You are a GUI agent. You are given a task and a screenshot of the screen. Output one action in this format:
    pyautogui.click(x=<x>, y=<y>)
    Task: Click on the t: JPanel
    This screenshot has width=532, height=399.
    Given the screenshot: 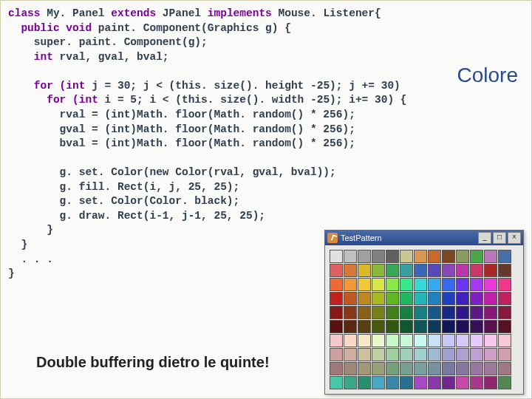 What is the action you would take?
    pyautogui.click(x=182, y=13)
    